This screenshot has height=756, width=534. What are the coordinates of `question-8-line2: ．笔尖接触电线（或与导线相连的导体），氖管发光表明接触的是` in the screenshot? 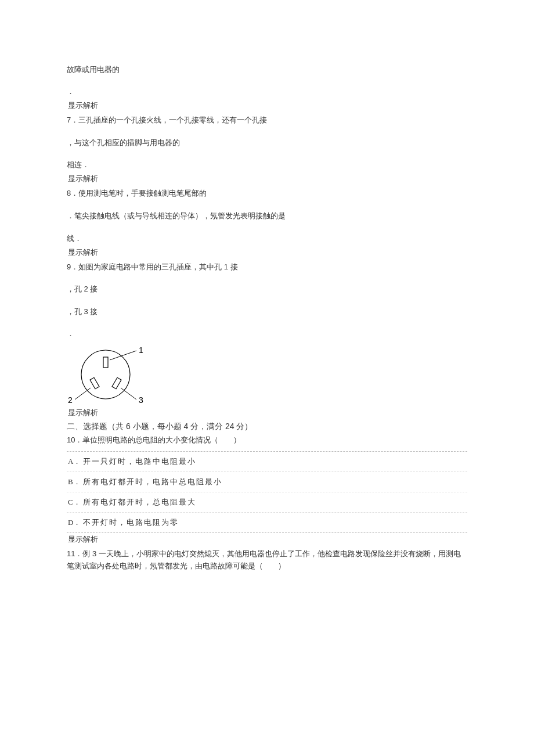 It's located at (267, 216).